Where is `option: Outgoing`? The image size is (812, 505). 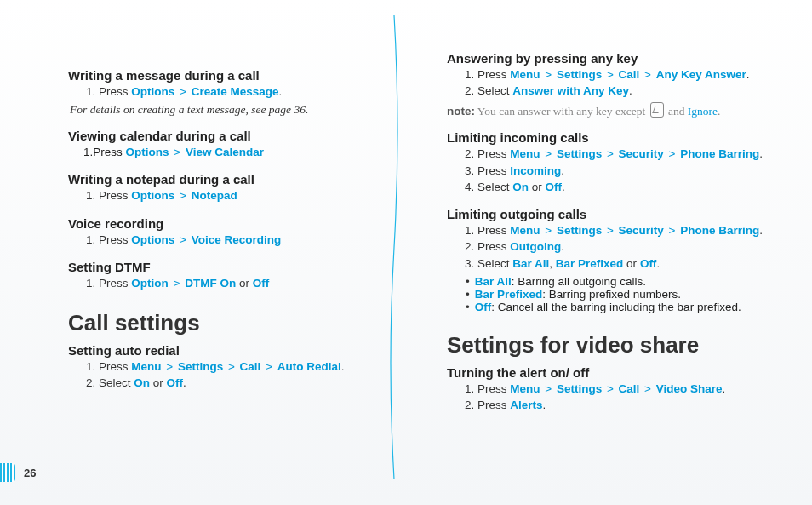 option: Outgoing is located at coordinates (535, 247).